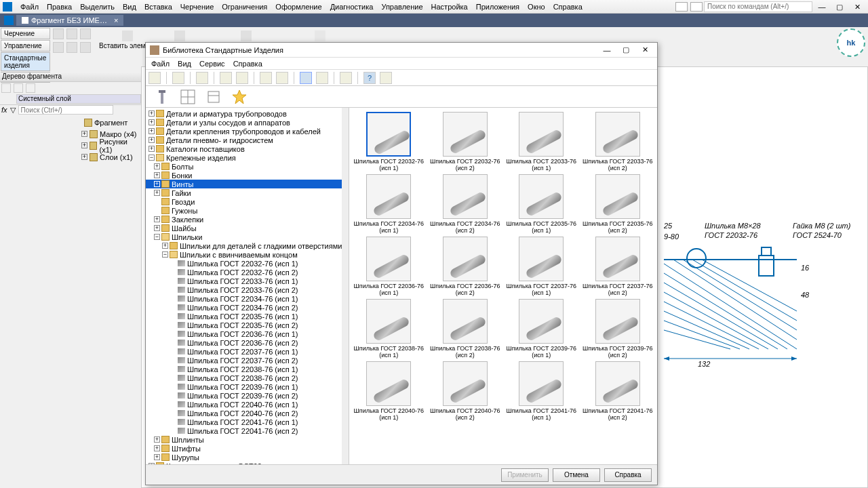  What do you see at coordinates (162, 97) in the screenshot?
I see `tab-screw-icon` at bounding box center [162, 97].